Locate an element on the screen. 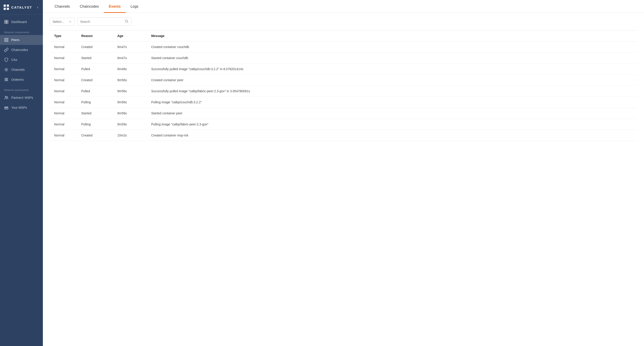 The image size is (644, 346). cell-age: 9m59s is located at coordinates (130, 124).